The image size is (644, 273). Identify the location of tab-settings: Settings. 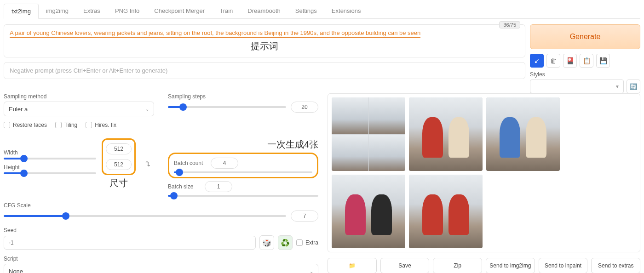
(306, 11).